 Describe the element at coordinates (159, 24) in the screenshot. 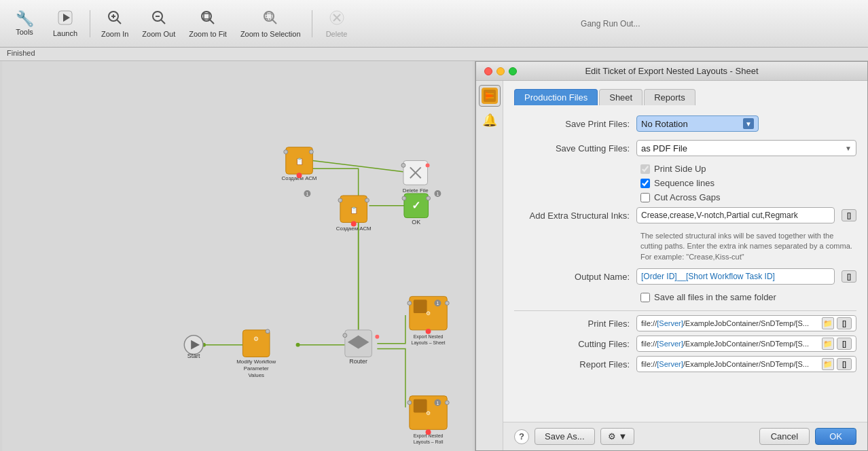

I see `zoom-out-button: Zoom Out` at that location.